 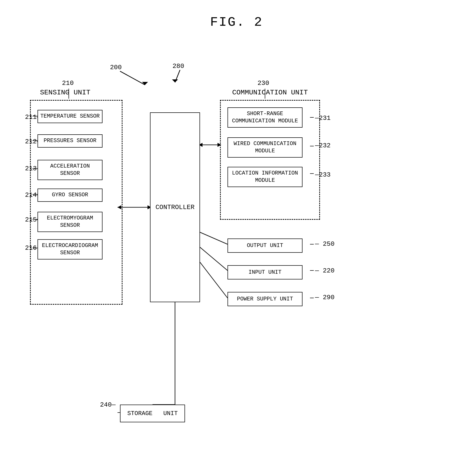 I want to click on location-info-module-box: LOCATION INFORMATIONMODULE, so click(x=265, y=177).